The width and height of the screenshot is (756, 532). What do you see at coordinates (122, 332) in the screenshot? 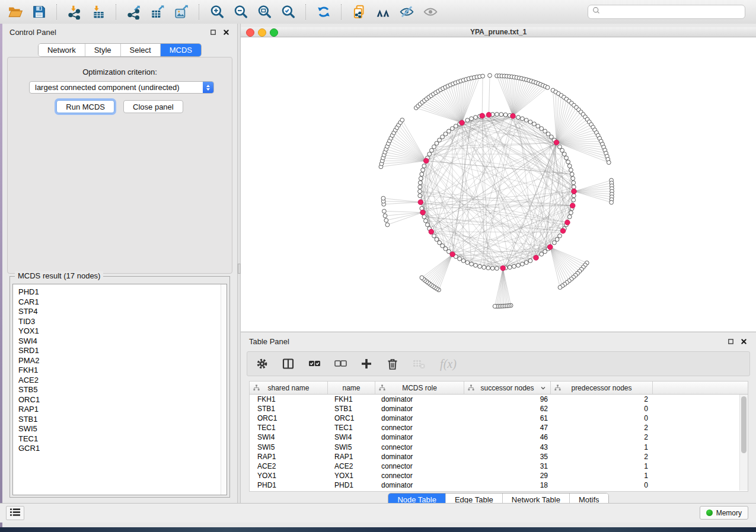
I see `list-item: YOX1` at bounding box center [122, 332].